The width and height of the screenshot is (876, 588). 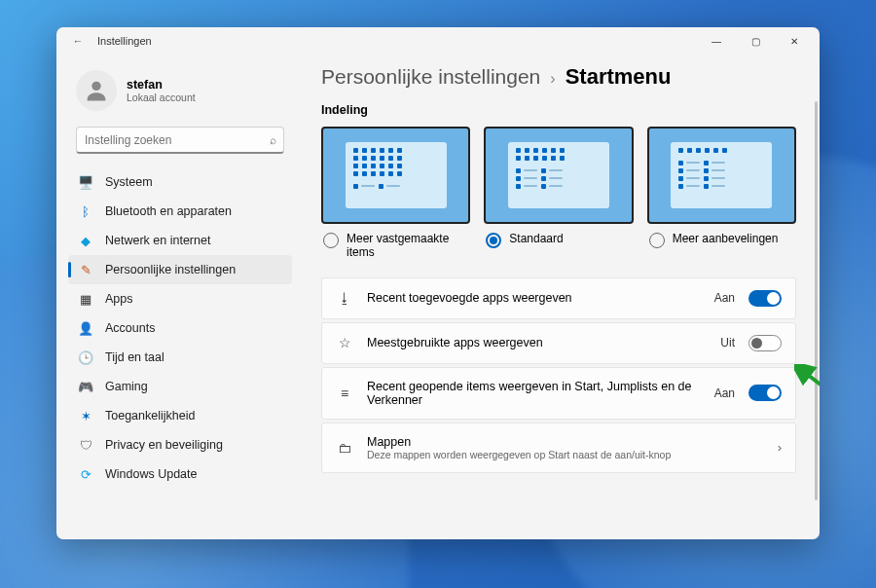 I want to click on sidebar-item-bluetooth-en-apparaten: ᛒBluetooth en apparaten, so click(x=180, y=211).